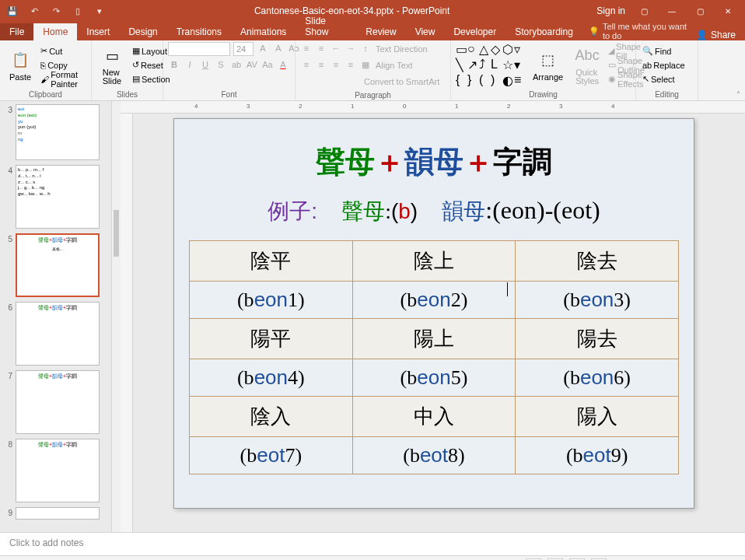  Describe the element at coordinates (366, 65) in the screenshot. I see `columns-icon: ▦` at that location.